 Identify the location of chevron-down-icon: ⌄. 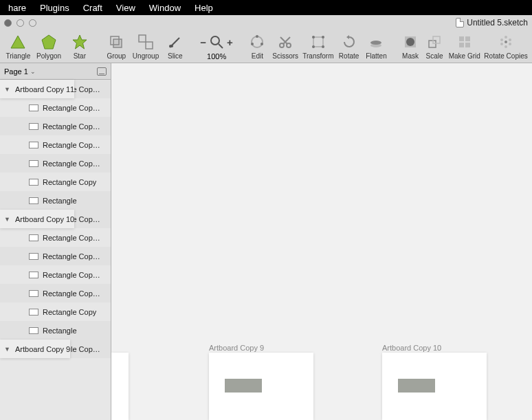
(33, 71).